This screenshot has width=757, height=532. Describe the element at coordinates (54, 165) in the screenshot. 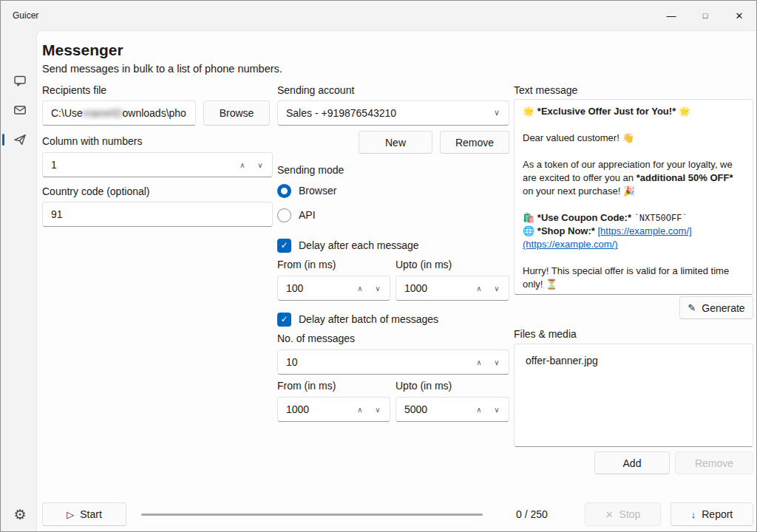

I see `column-numbers-value: 1` at that location.